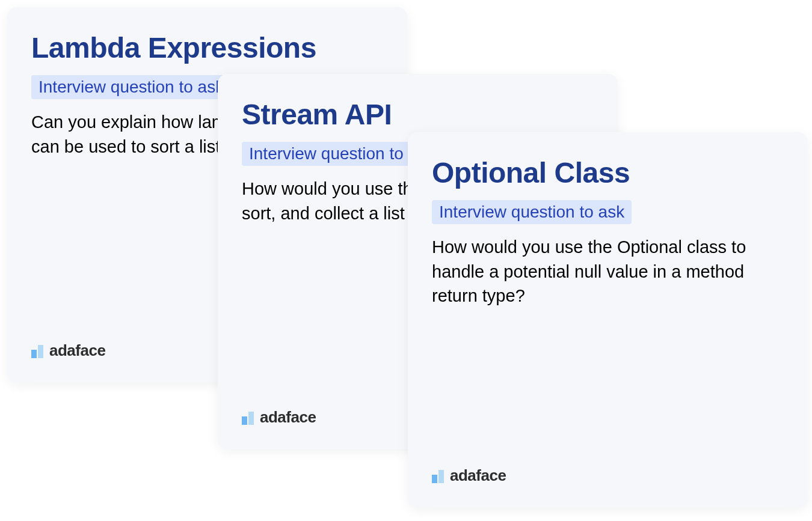 This screenshot has width=812, height=521. What do you see at coordinates (607, 272) in the screenshot?
I see `question-text: How would you use the Optional class to …` at bounding box center [607, 272].